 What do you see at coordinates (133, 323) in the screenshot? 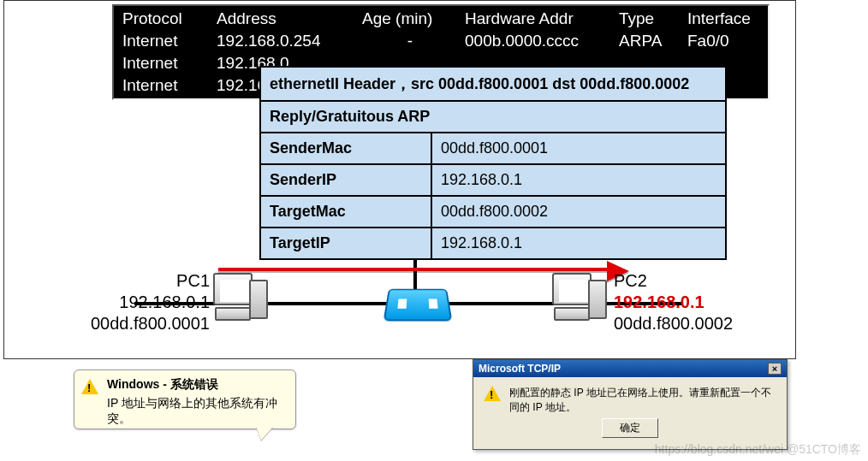
I see `pc1-mac: 00dd.f800.0001` at bounding box center [133, 323].